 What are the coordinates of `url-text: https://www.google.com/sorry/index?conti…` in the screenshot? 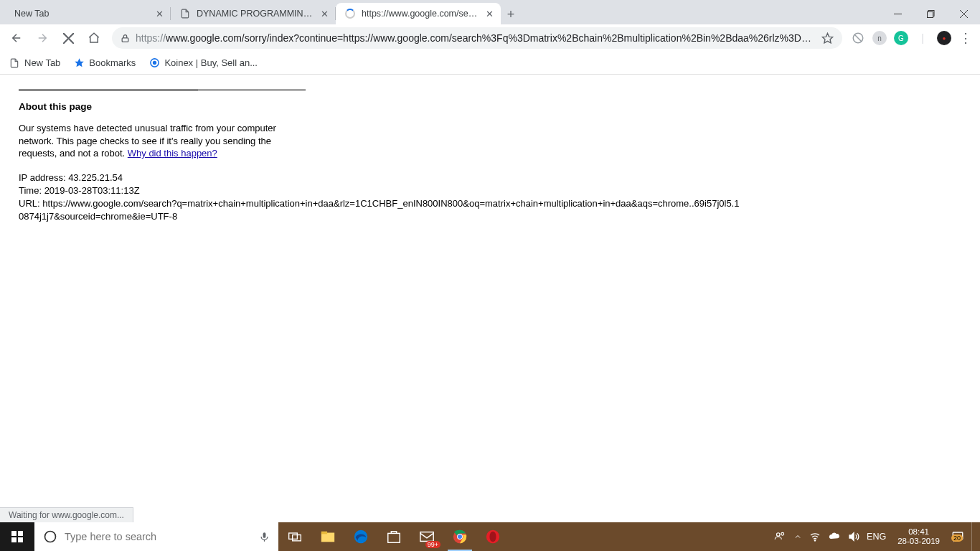 It's located at (476, 38).